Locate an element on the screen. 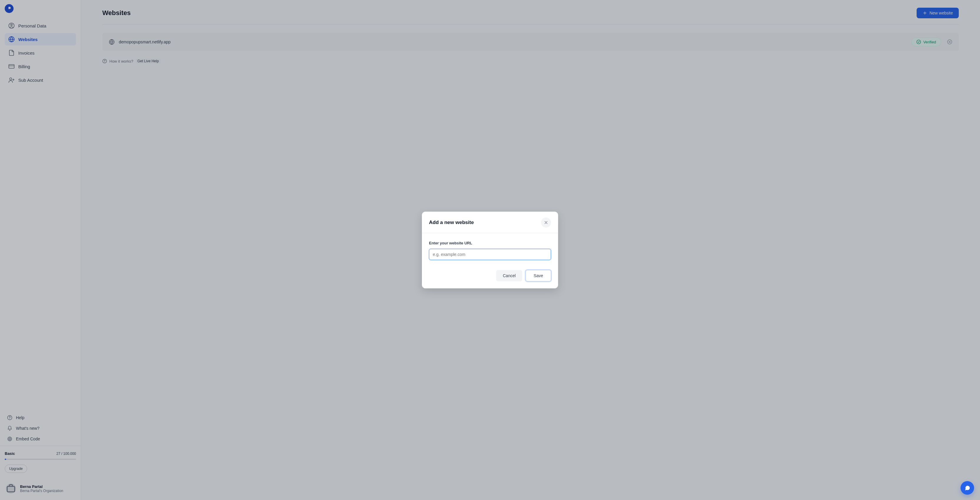  website-url-input is located at coordinates (490, 254).